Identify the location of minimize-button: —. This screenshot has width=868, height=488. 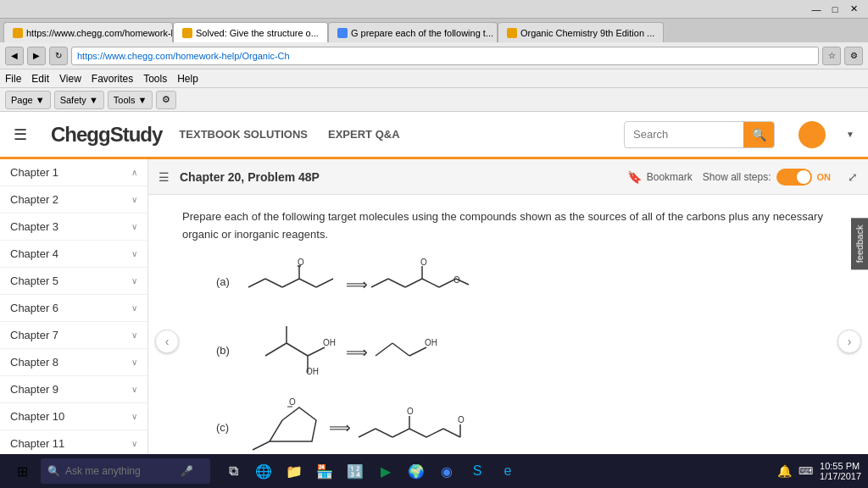
(816, 9).